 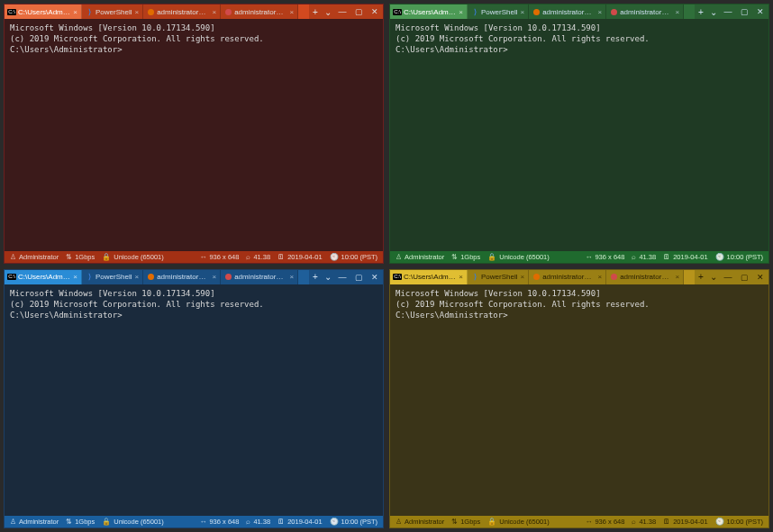 I want to click on status-user: ♙Administrator, so click(x=34, y=522).